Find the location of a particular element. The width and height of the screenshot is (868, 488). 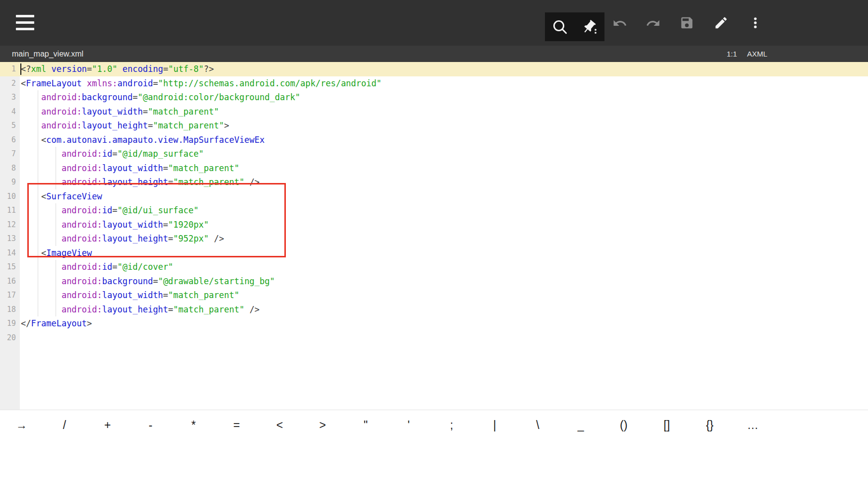

line-number: 15 is located at coordinates (8, 267).